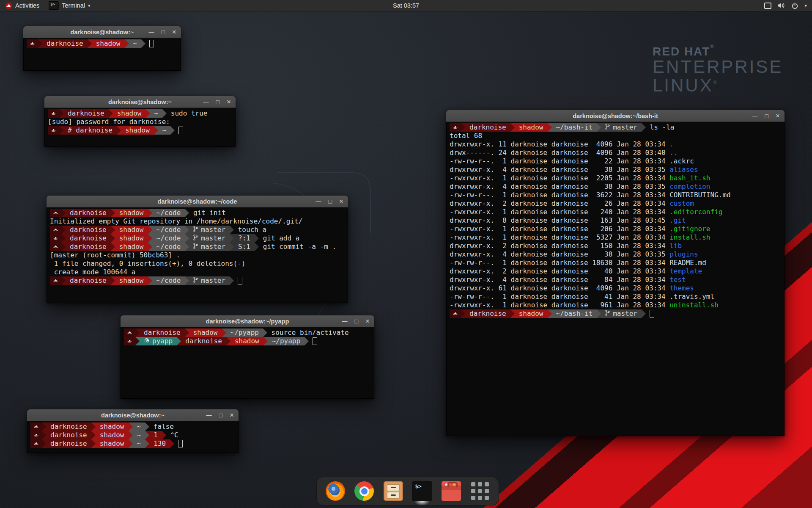  What do you see at coordinates (220, 415) in the screenshot?
I see `window-buttons: —□×` at bounding box center [220, 415].